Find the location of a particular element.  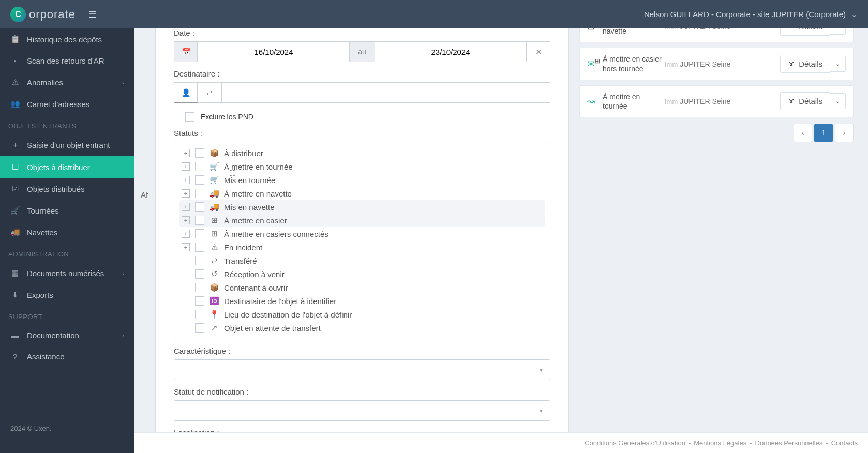

sidebar-item-label: Exports is located at coordinates (40, 295).